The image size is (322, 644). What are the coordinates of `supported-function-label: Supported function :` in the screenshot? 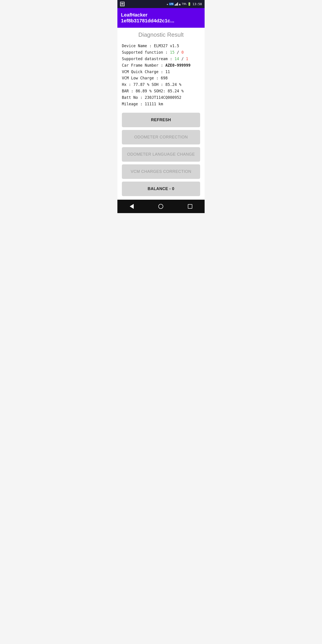 It's located at (146, 52).